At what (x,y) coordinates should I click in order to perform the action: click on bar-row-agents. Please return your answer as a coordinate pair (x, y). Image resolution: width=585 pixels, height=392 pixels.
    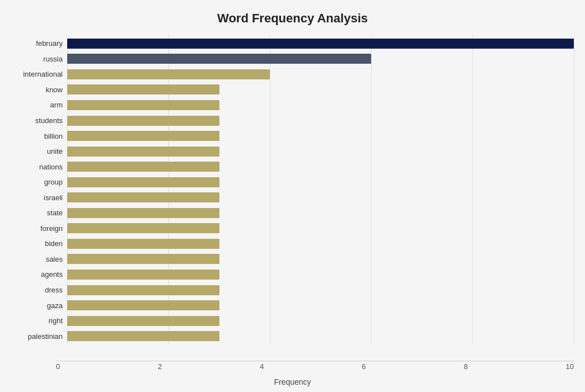
    Looking at the image, I should click on (320, 275).